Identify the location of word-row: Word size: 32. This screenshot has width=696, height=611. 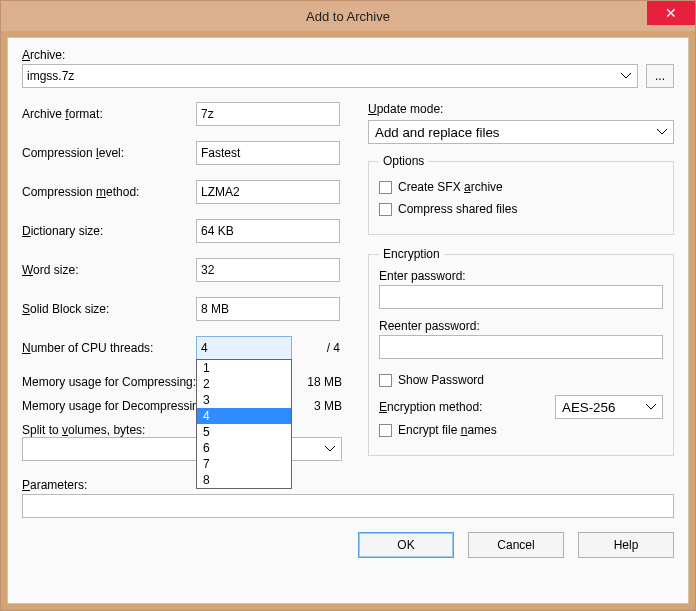
(182, 270).